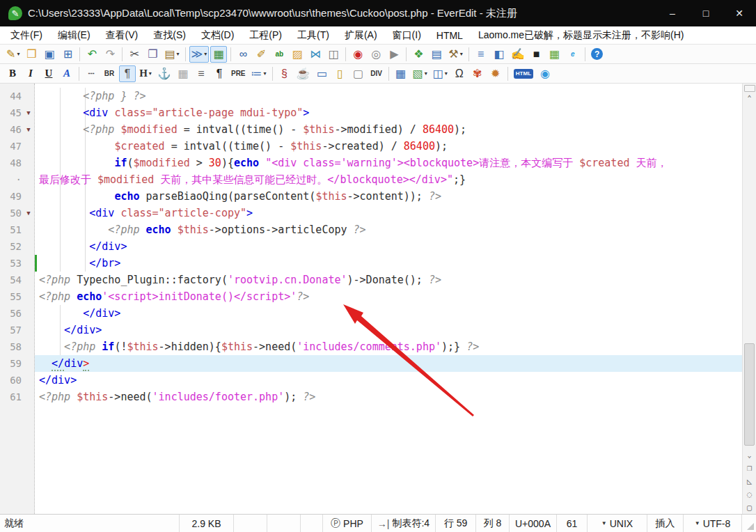 The height and width of the screenshot is (532, 756). Describe the element at coordinates (134, 54) in the screenshot. I see `cut-button: ✂` at that location.